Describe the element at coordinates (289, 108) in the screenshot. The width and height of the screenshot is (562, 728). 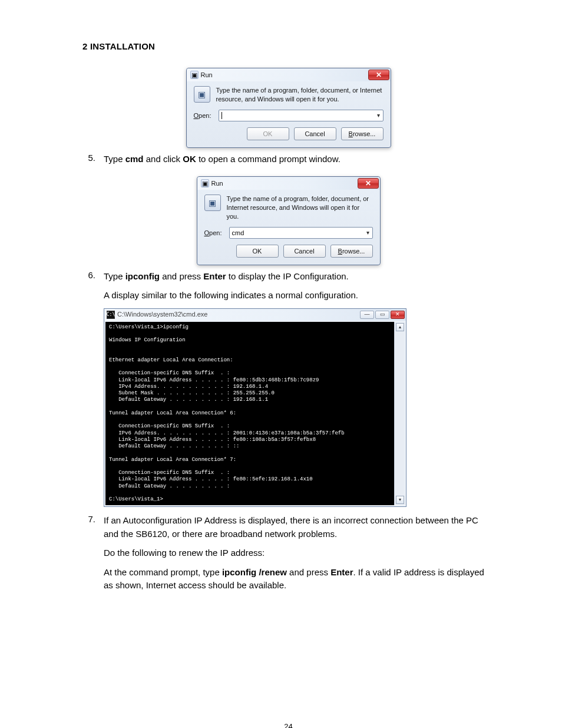
I see `run-dialog-1: ▣ Run ✕ ▣ Type the name of a program, fo…` at that location.